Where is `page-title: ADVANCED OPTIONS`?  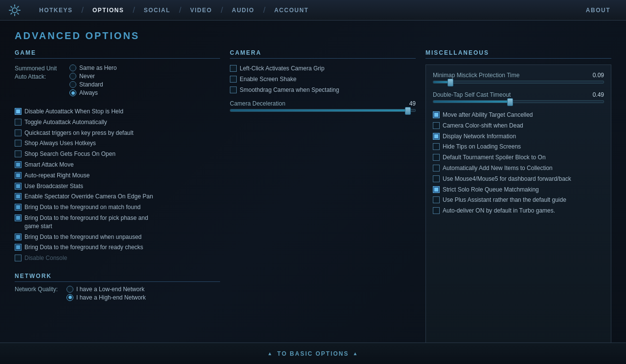 page-title: ADVANCED OPTIONS is located at coordinates (313, 36).